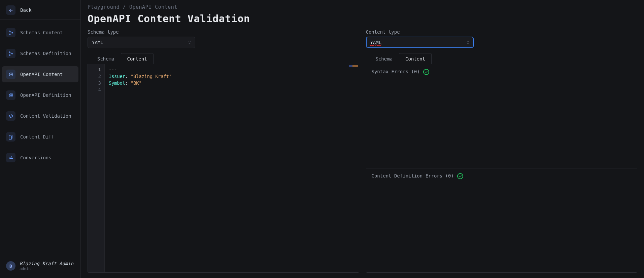  Describe the element at coordinates (154, 7) in the screenshot. I see `breadcrumb-part: OpenAPI Content` at that location.